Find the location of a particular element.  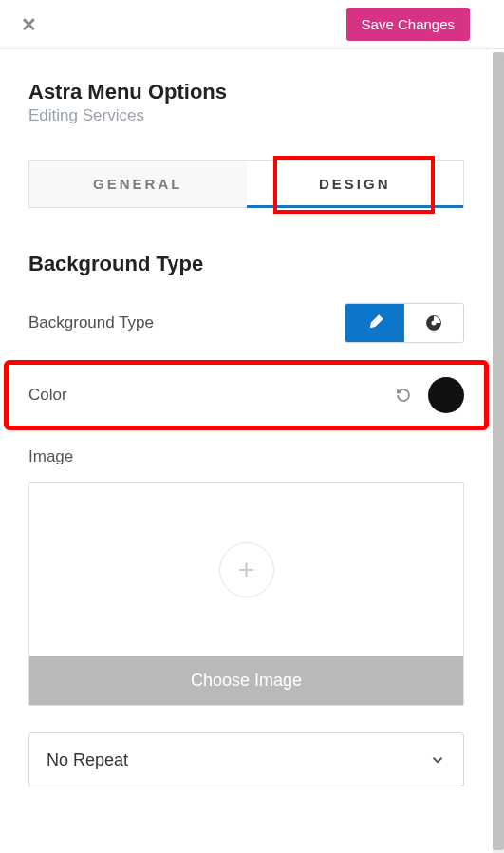

palette-icon is located at coordinates (434, 323).